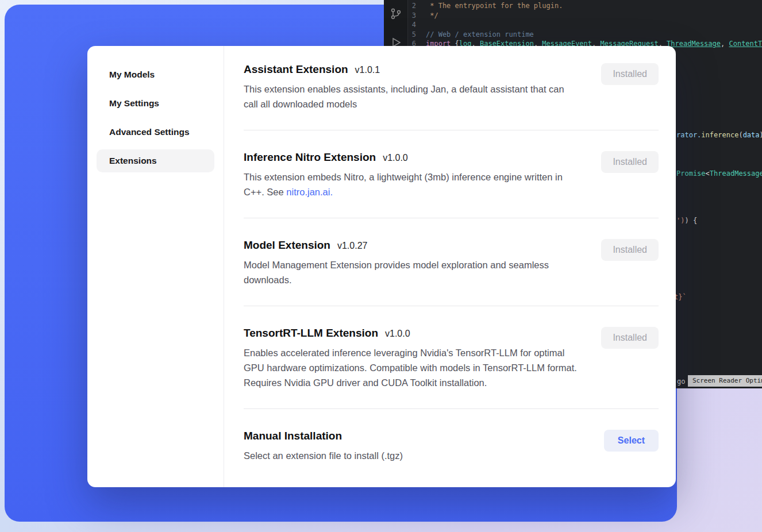 The height and width of the screenshot is (532, 762). I want to click on extension-description: Model Management Extension provides mode…, so click(410, 272).